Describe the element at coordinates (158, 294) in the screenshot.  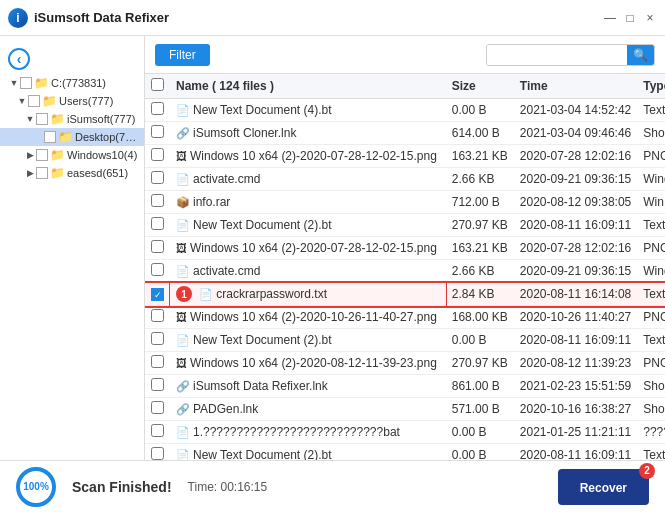
I see `row-checked-icon-8: ✓` at that location.